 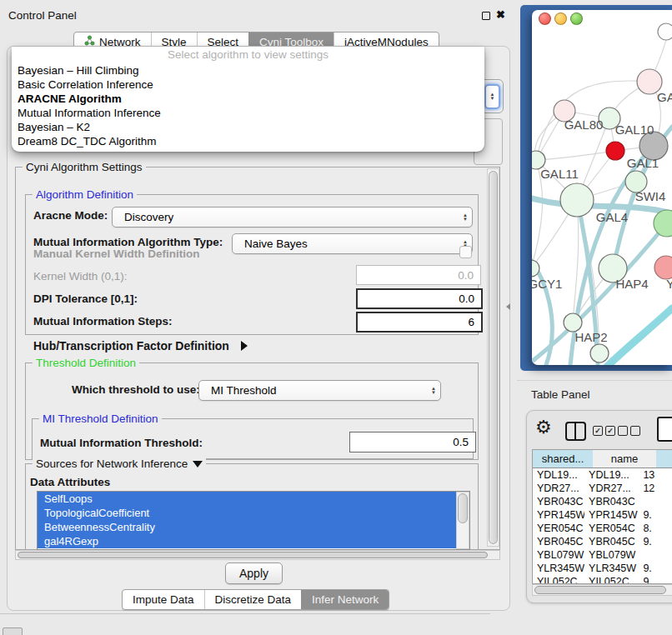 I want to click on settings-hscrollbar-track, so click(x=258, y=555).